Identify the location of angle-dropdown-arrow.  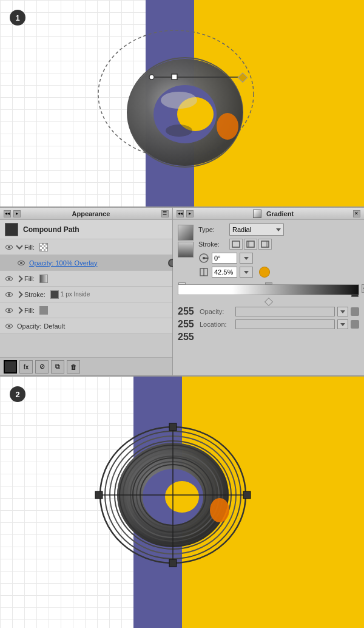
(246, 259).